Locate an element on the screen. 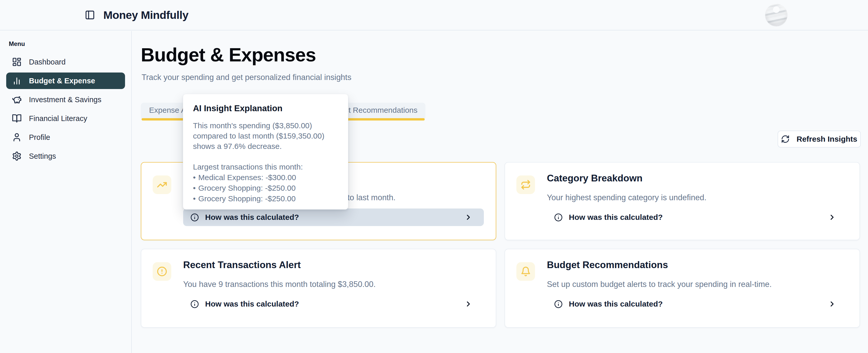 Image resolution: width=868 pixels, height=353 pixels. card-budget-recommendations: Budget Recommendations Set up custom bud… is located at coordinates (682, 288).